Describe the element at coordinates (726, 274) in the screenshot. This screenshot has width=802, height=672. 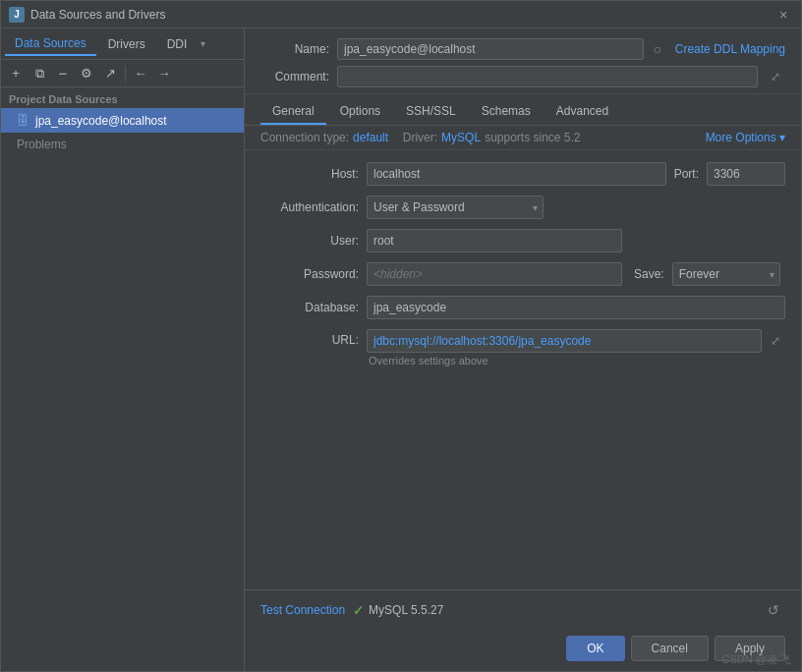
I see `save-select: Forever Until restart Never` at that location.